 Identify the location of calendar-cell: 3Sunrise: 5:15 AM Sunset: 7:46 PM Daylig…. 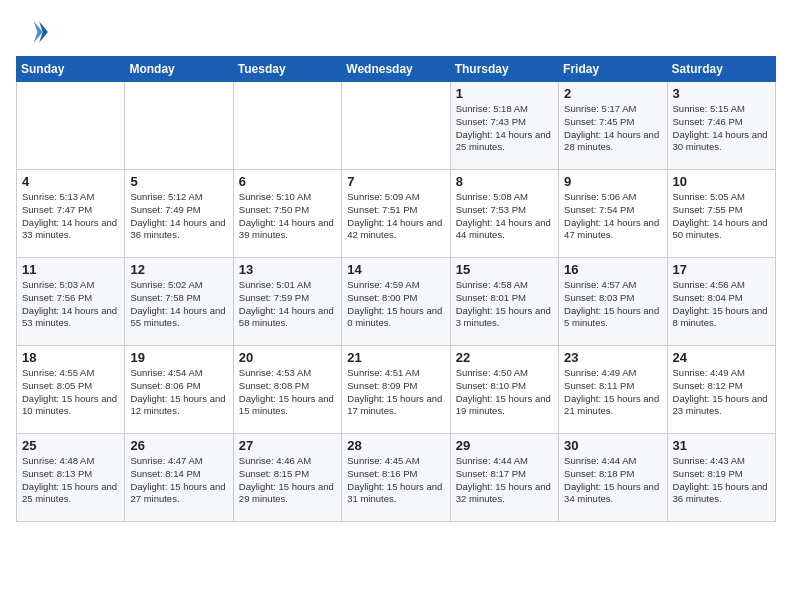
(721, 126).